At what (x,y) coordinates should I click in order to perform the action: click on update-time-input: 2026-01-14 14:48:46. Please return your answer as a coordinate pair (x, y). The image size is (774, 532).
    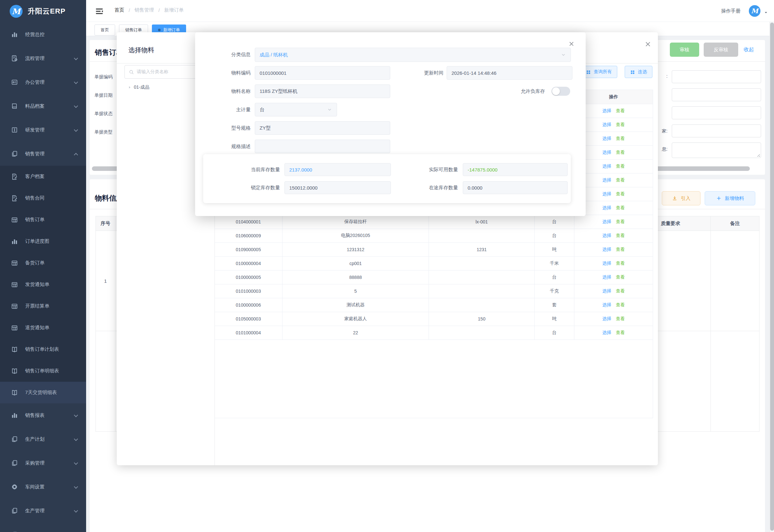
    Looking at the image, I should click on (509, 73).